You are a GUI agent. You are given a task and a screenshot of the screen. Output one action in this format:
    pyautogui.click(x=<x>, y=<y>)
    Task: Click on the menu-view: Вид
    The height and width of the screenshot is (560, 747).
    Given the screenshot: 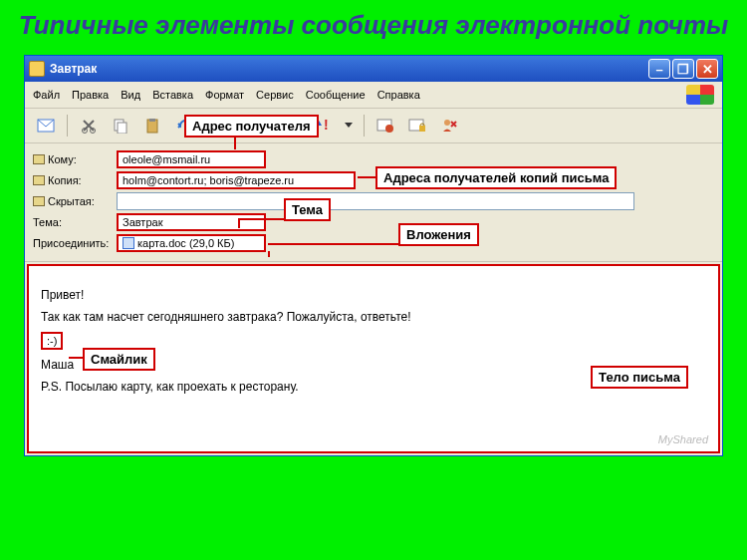 What is the action you would take?
    pyautogui.click(x=130, y=95)
    